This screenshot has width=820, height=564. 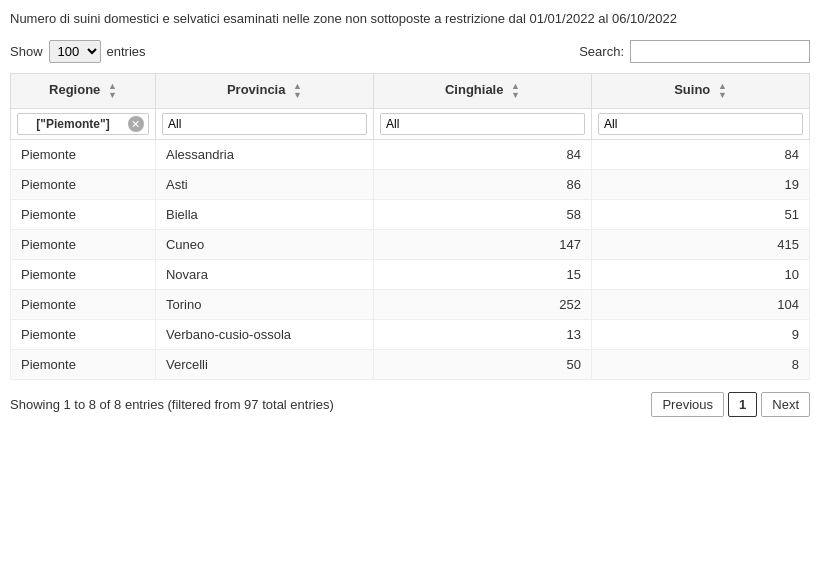 I want to click on cell-cinghiale: 13, so click(x=482, y=335).